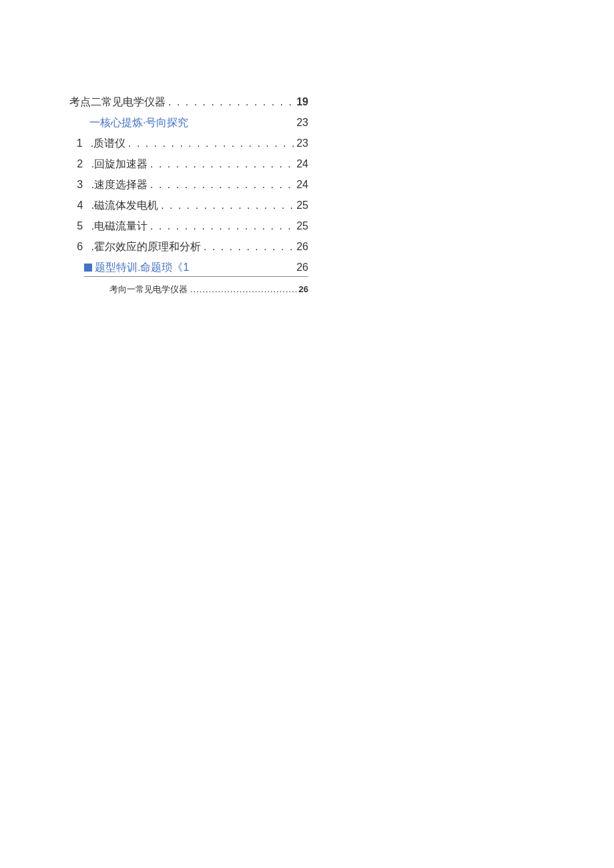 The height and width of the screenshot is (868, 614). I want to click on toc-dots: . . . . . . . . . . . . . . . ., so click(248, 247).